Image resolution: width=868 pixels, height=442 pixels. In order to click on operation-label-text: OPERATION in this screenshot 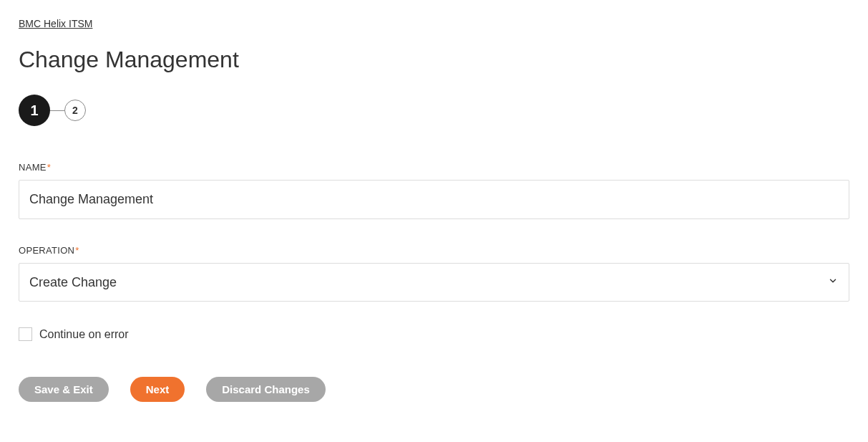, I will do `click(47, 251)`.